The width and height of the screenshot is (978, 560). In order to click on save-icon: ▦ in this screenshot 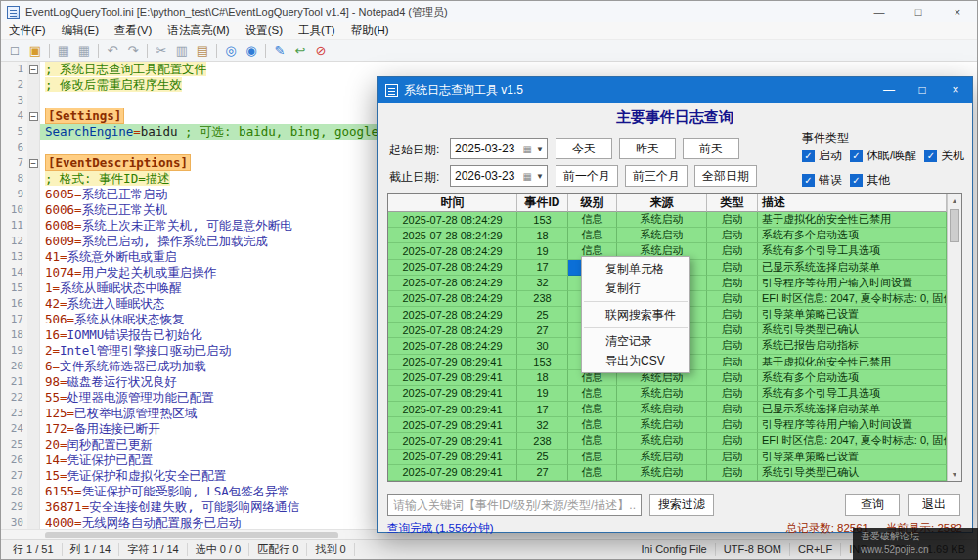, I will do `click(64, 51)`.